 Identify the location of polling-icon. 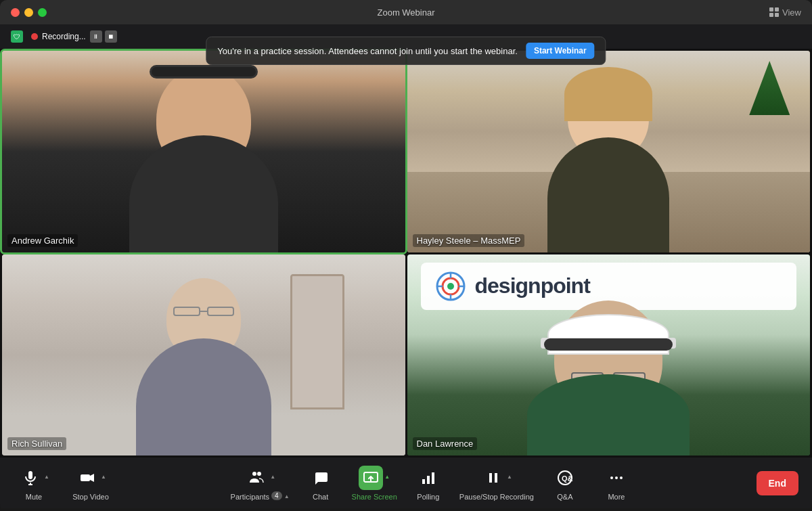
(428, 478).